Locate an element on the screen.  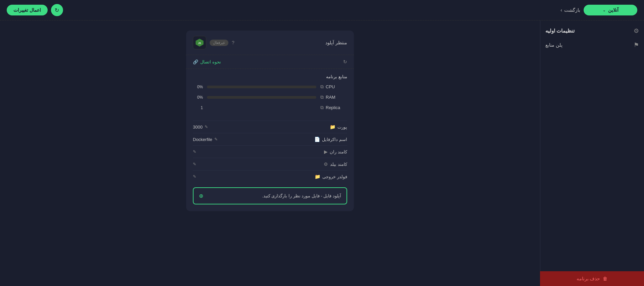
upload-section: آپلود فایل - فایل مورد نظر را بارگذاری ک… is located at coordinates (270, 196).